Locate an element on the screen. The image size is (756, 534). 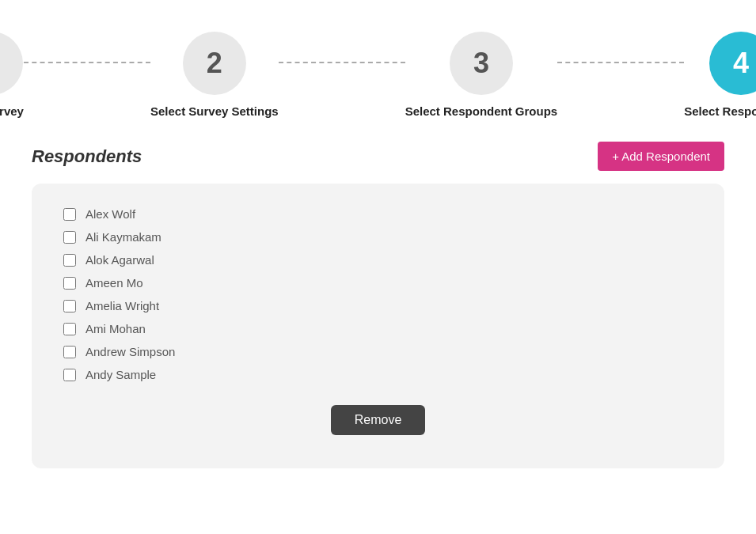
step-circle-3: 3 is located at coordinates (481, 63).